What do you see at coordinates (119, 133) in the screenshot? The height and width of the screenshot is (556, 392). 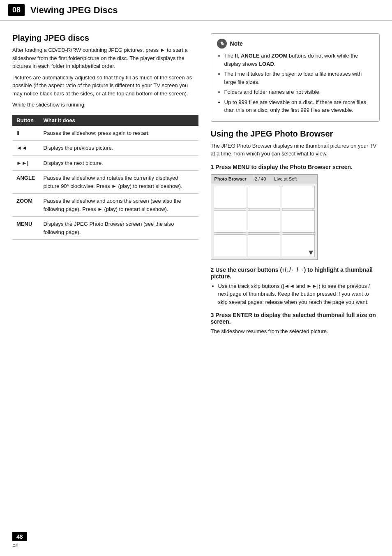 I see `desc-cell: Pauses the slideshow; press again to res…` at bounding box center [119, 133].